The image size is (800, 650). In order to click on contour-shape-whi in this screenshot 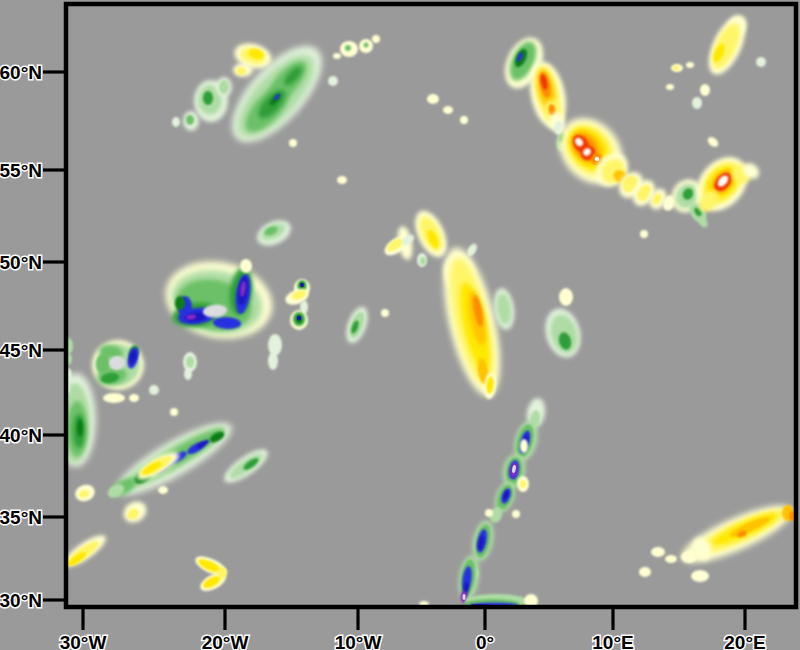, I will do `click(597, 159)`.